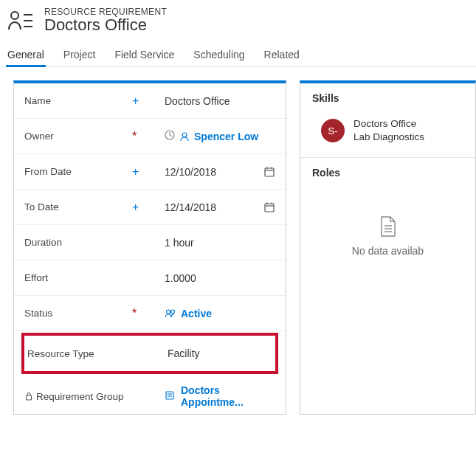 Image resolution: width=476 pixels, height=453 pixels. What do you see at coordinates (170, 136) in the screenshot?
I see `clock-icon` at bounding box center [170, 136].